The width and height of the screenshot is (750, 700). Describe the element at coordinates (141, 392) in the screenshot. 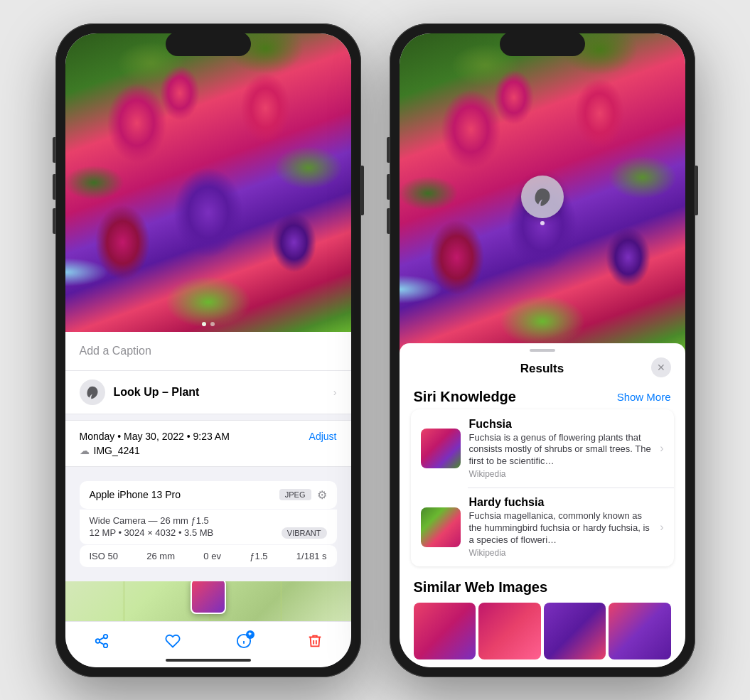

I see `lookup-label: Look Up –` at that location.